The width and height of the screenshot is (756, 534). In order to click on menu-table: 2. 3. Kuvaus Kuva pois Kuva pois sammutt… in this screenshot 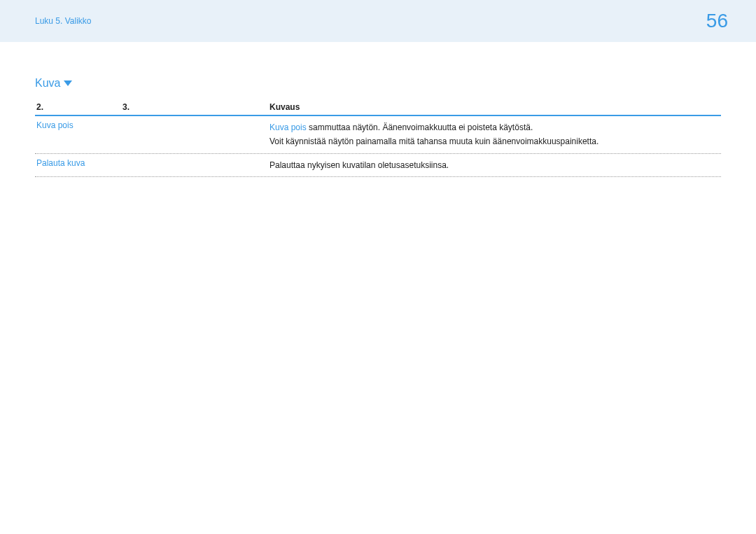, I will do `click(378, 140)`.